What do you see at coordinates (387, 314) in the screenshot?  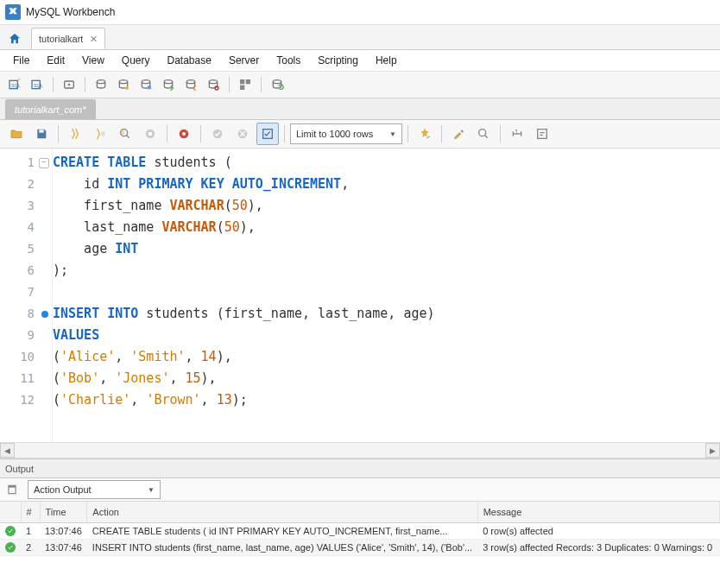 I see `code-line: INSERT INTO students (first_name, last_n…` at bounding box center [387, 314].